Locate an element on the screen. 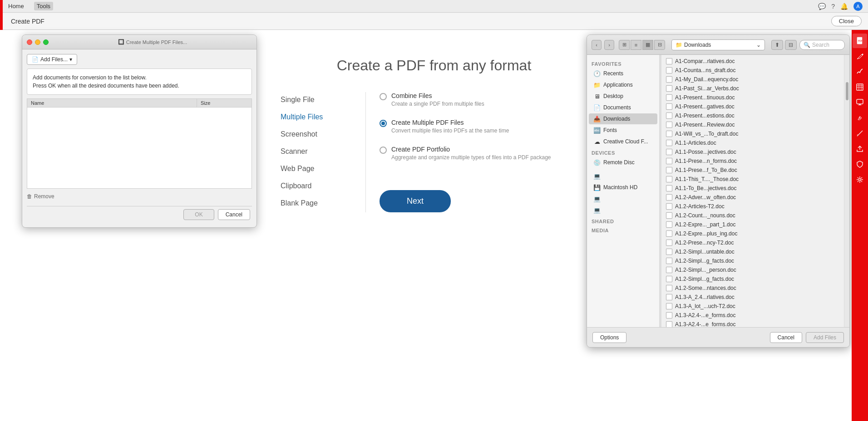  file-list-item: A1.2-Expre...plus_ing.doc is located at coordinates (753, 234).